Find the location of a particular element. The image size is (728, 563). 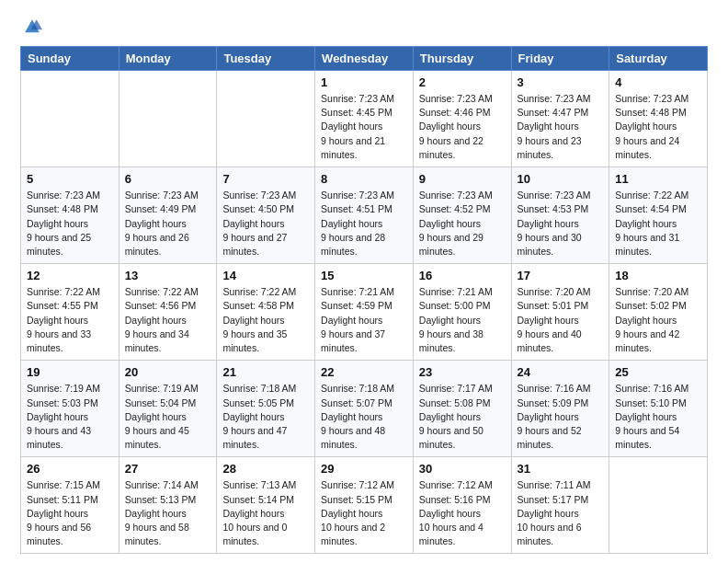

day-number: 22 is located at coordinates (364, 372).